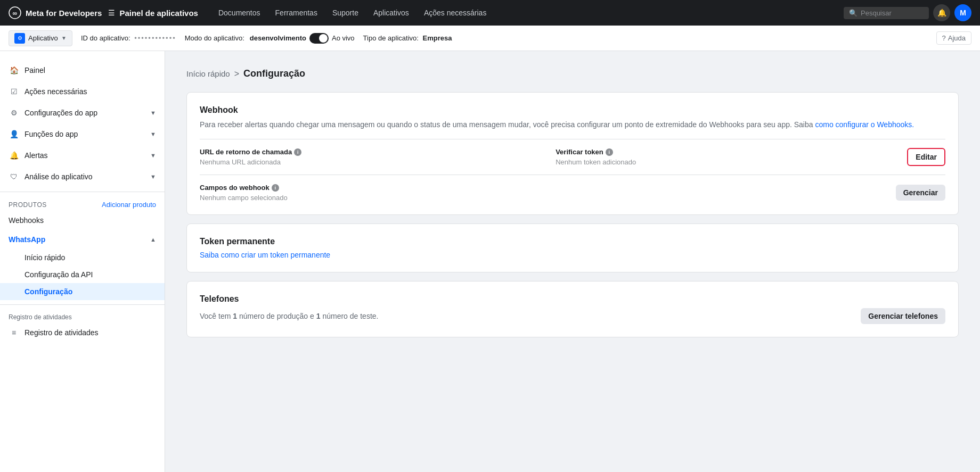 This screenshot has width=980, height=472. Describe the element at coordinates (920, 193) in the screenshot. I see `manage-action: Gerenciar` at that location.